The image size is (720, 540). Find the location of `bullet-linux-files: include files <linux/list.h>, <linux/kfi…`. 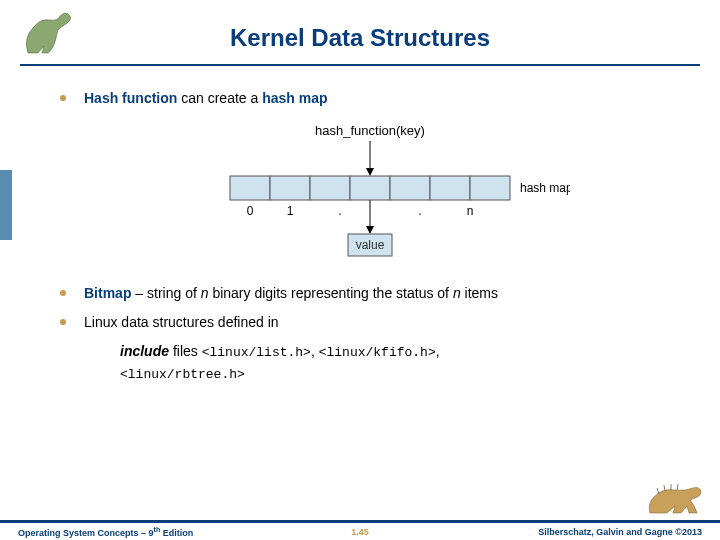

bullet-linux-files: include files <linux/list.h>, <linux/kfi… is located at coordinates (400, 362).